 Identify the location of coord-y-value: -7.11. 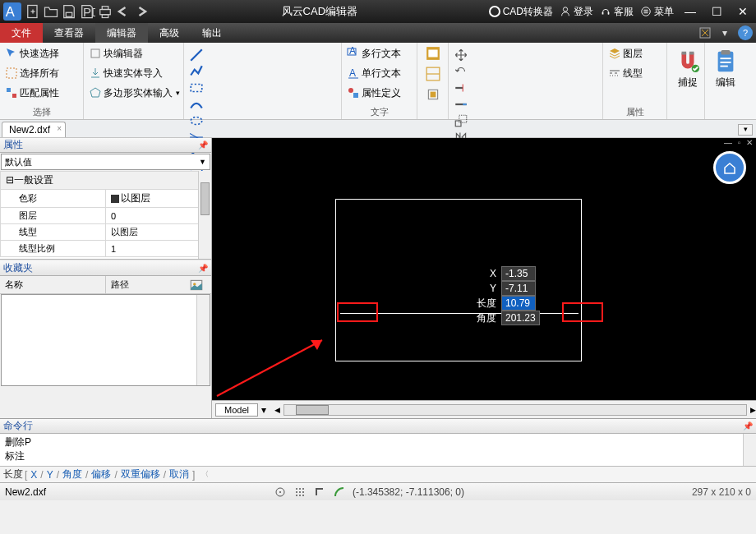
(519, 288).